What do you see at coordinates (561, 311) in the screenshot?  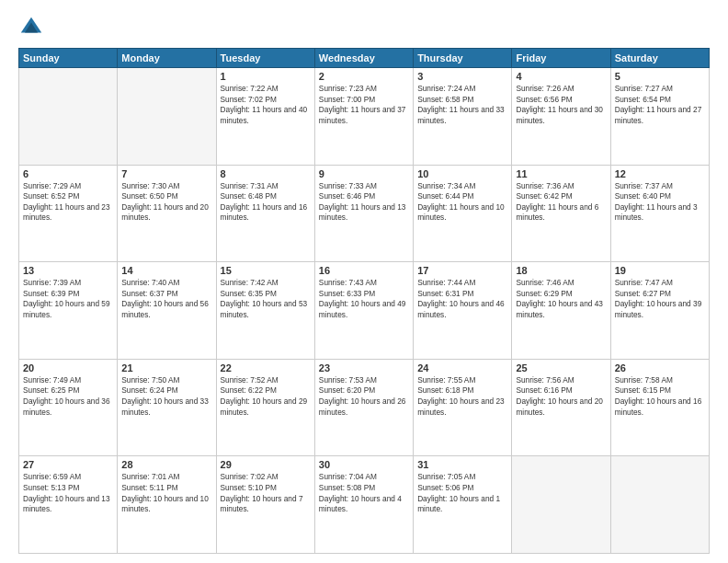 I see `day-cell: 18Sunrise: 7:46 AMSunset: 6:29 PMDayligh…` at bounding box center [561, 311].